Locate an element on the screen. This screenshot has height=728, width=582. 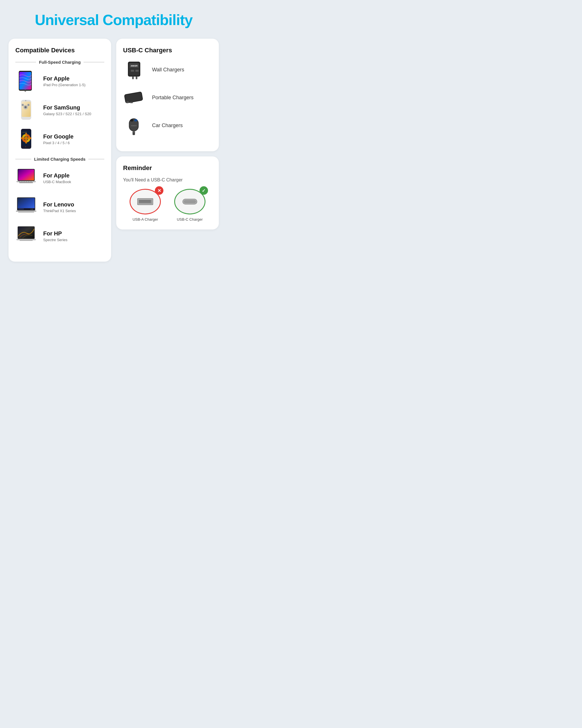
macbook-sub: USB-C MacBook is located at coordinates (57, 182).